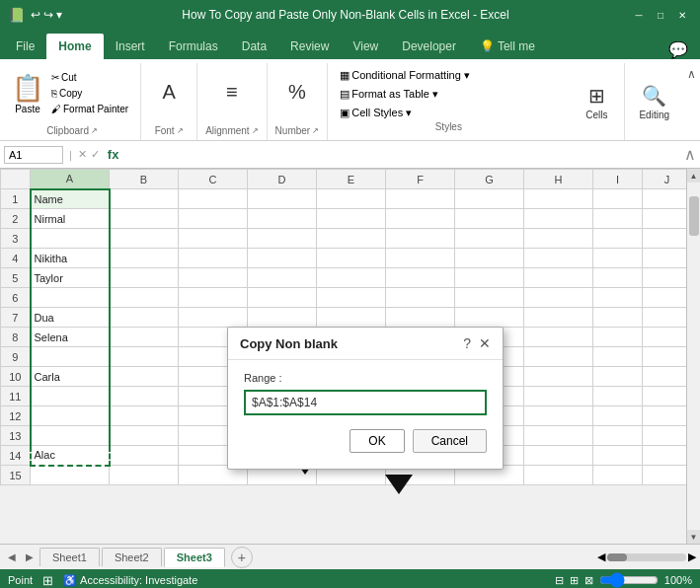  I want to click on cancel-button: Cancel, so click(450, 441).